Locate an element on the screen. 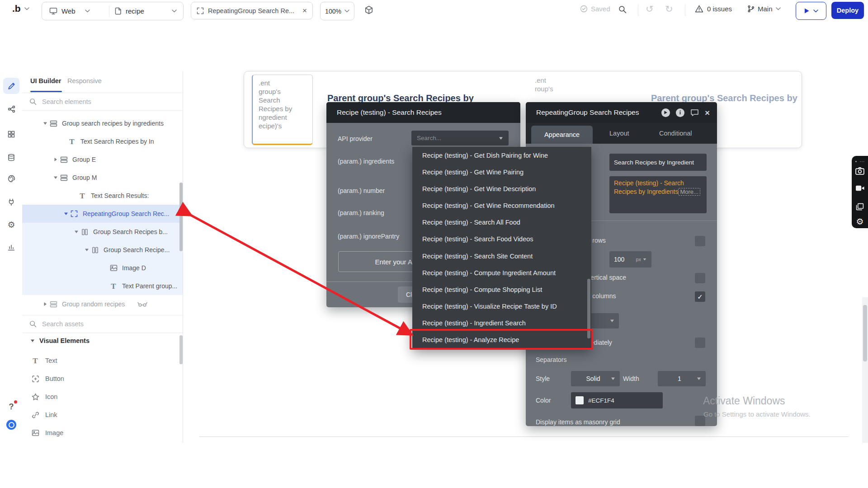 The width and height of the screenshot is (868, 488). data-tab-icon is located at coordinates (11, 157).